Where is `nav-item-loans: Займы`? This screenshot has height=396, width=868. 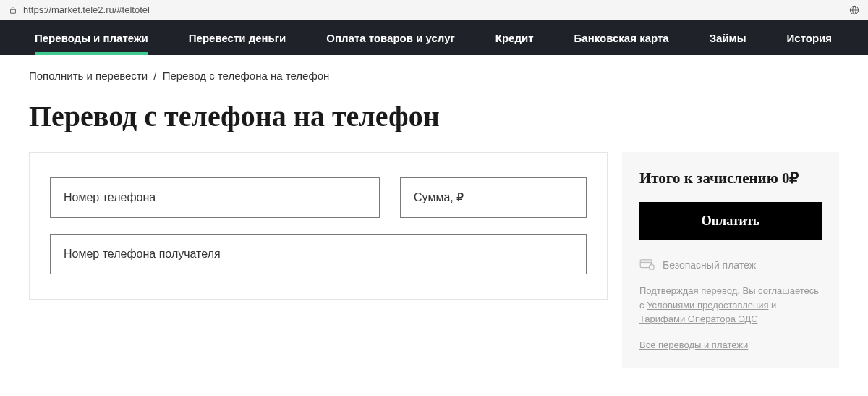 nav-item-loans: Займы is located at coordinates (728, 38).